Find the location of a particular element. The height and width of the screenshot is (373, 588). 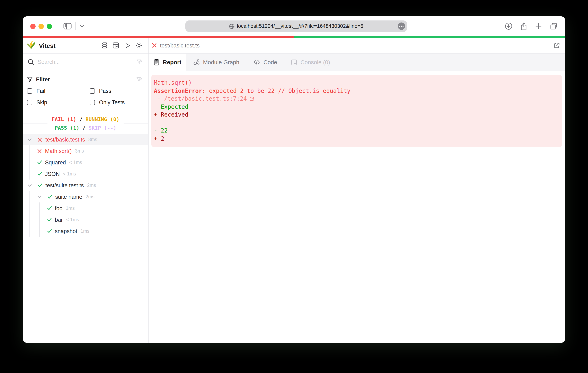

toolbar-divider is located at coordinates (75, 26).